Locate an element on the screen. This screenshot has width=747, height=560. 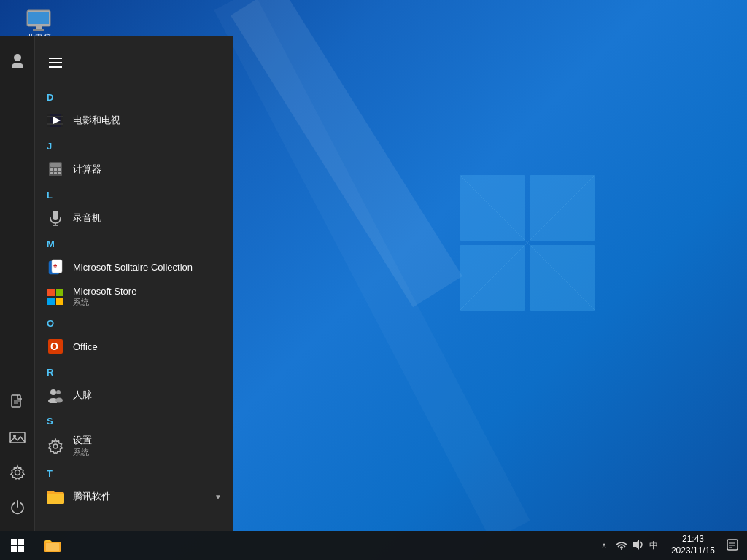
recorder-icon is located at coordinates (55, 218).